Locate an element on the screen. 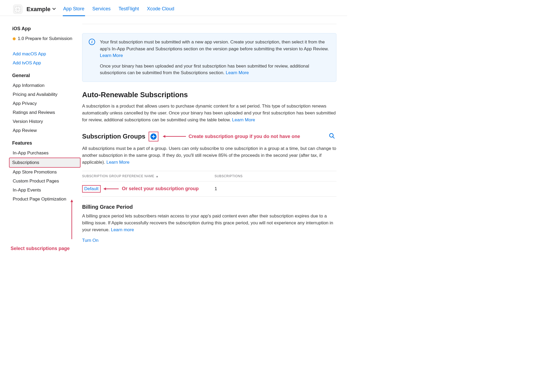 Image resolution: width=560 pixels, height=392 pixels. tab-app-store: App Store is located at coordinates (74, 9).